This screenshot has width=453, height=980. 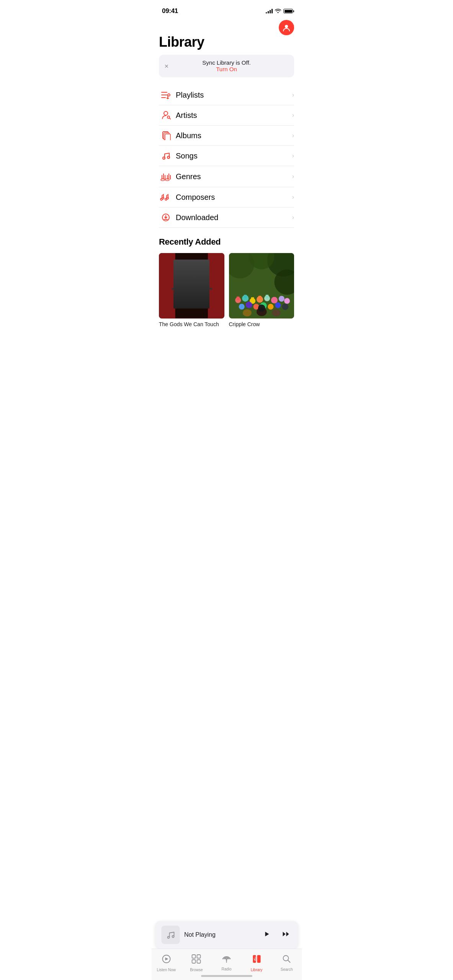 What do you see at coordinates (269, 11) in the screenshot?
I see `signal-icon` at bounding box center [269, 11].